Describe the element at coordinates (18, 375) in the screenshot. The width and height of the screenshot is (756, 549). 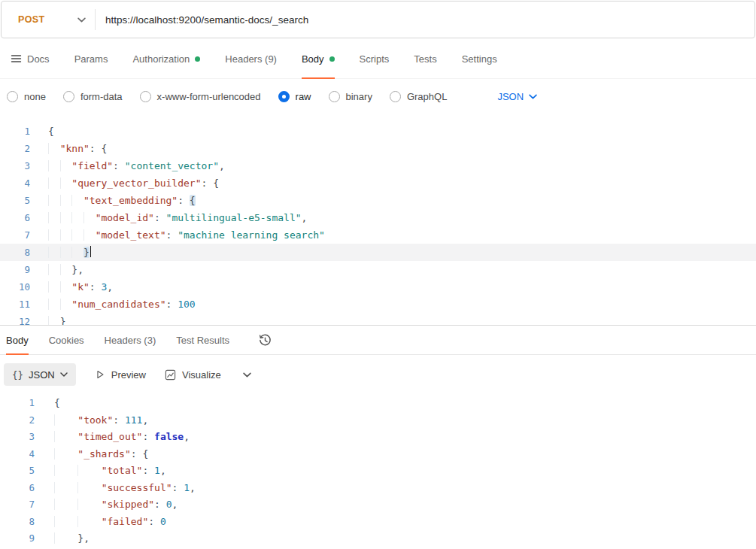
I see `braces-icon: {}` at that location.